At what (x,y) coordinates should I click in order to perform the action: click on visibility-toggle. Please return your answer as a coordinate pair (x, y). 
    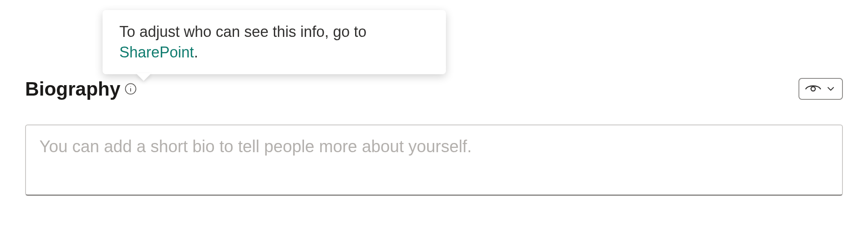
    Looking at the image, I should click on (821, 89).